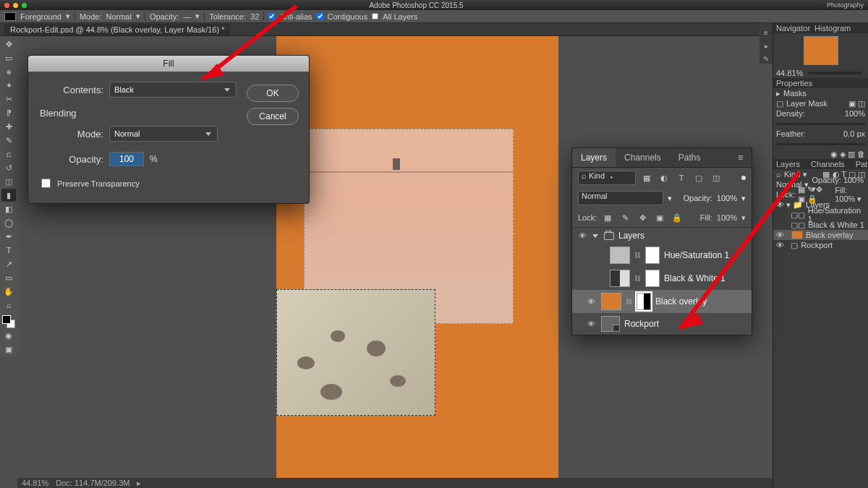 This screenshot has height=488, width=868. Describe the element at coordinates (273, 116) in the screenshot. I see `cancel-button: Cancel` at that location.